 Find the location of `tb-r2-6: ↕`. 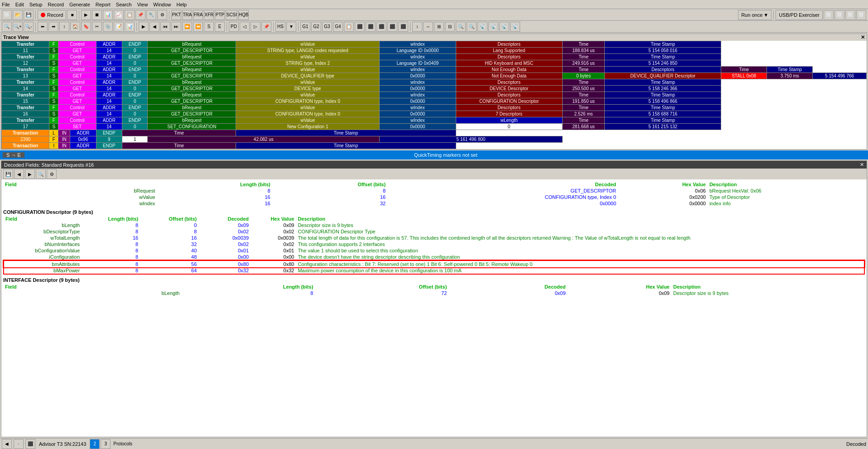

tb-r2-6: ↕ is located at coordinates (64, 27).